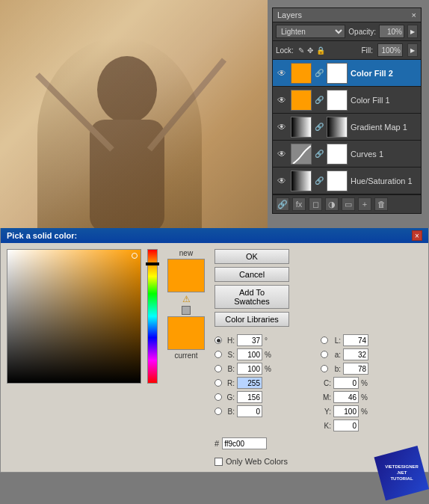 The image size is (429, 504). I want to click on hex-row: #, so click(318, 443).